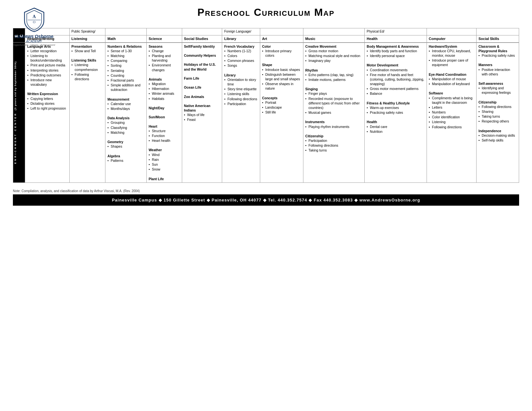 This screenshot has height=411, width=532. Describe the element at coordinates (202, 113) in the screenshot. I see `social-content: Self/Family Identity Community Helpers H…` at that location.